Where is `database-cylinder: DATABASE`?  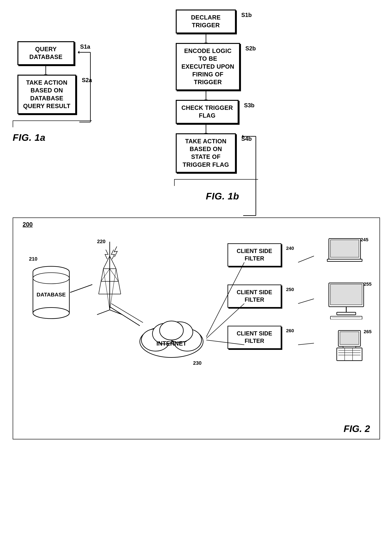
database-cylinder: DATABASE is located at coordinates (51, 292).